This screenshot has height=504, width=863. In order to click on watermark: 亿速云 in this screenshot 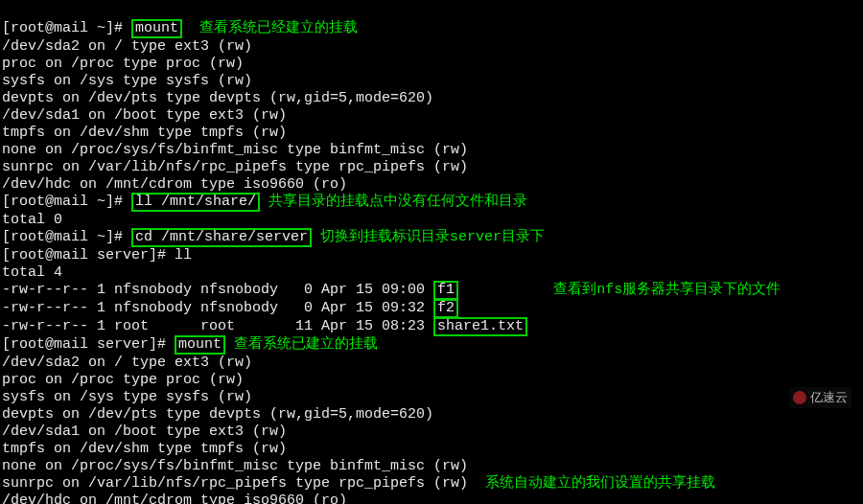, I will do `click(821, 398)`.